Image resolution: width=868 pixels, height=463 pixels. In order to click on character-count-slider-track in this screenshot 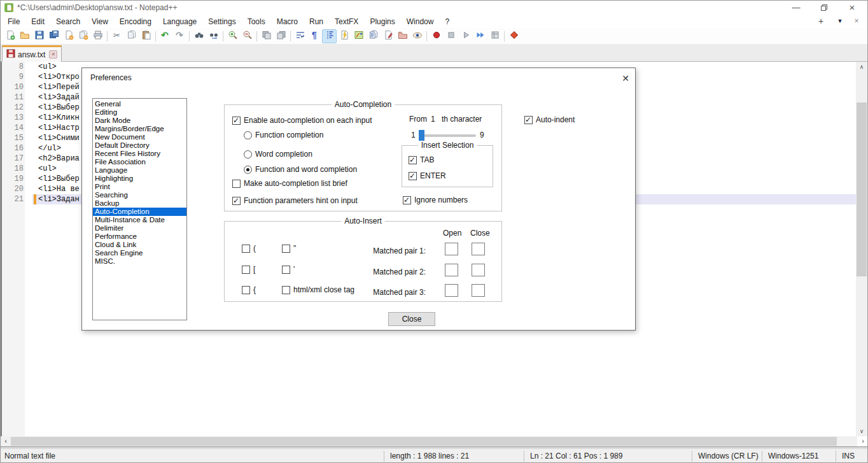, I will do `click(447, 136)`.